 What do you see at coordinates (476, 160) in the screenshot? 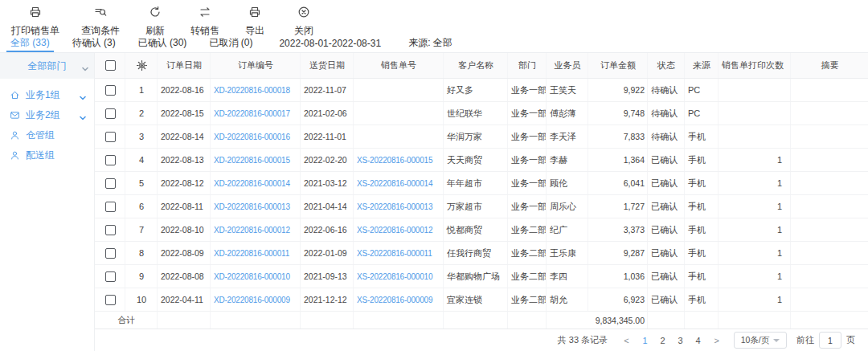
I see `customer-name-cell: 天天商贸` at bounding box center [476, 160].